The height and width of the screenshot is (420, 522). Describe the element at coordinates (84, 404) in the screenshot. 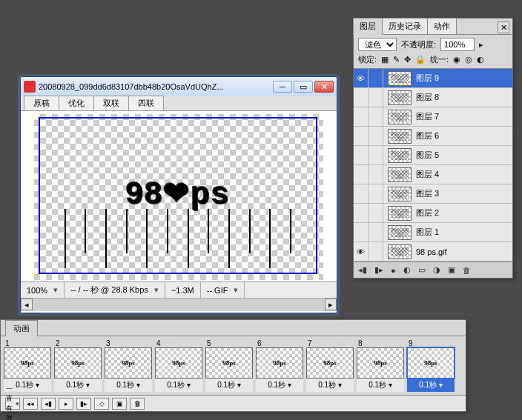

I see `next-frame-button: ▮▸` at that location.